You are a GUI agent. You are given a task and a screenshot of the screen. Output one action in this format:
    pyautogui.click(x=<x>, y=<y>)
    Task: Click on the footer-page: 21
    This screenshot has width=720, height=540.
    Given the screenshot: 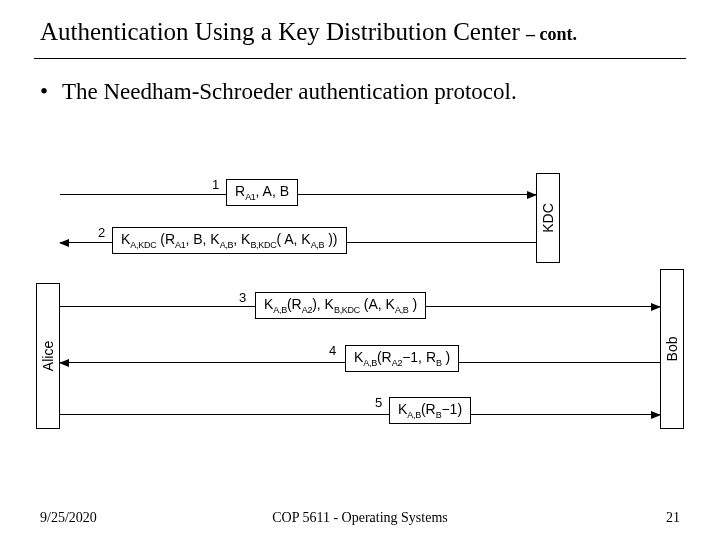 What is the action you would take?
    pyautogui.click(x=673, y=518)
    